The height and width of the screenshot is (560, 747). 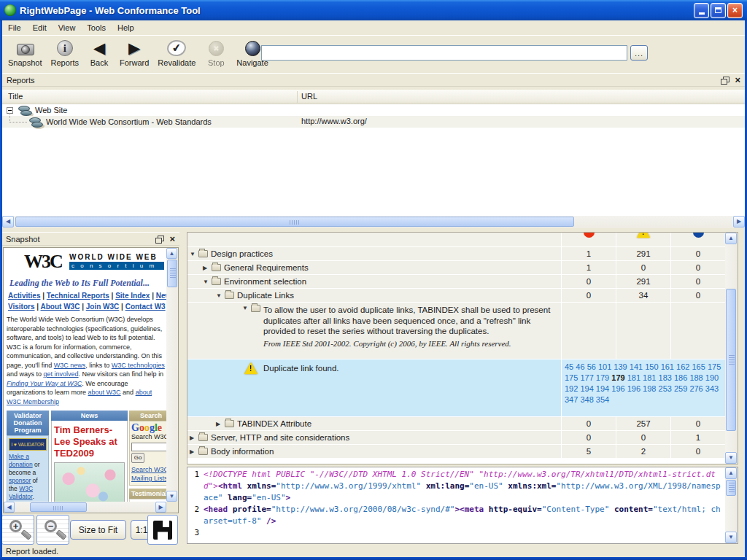 I want to click on line-number-link: 179, so click(x=603, y=378).